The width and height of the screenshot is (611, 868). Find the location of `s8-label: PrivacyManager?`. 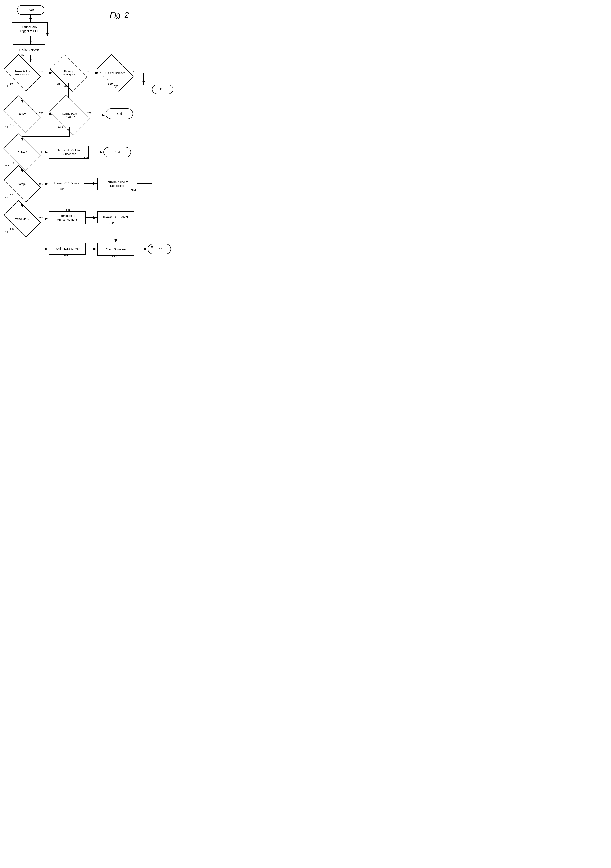

s8-label: PrivacyManager? is located at coordinates (69, 73).